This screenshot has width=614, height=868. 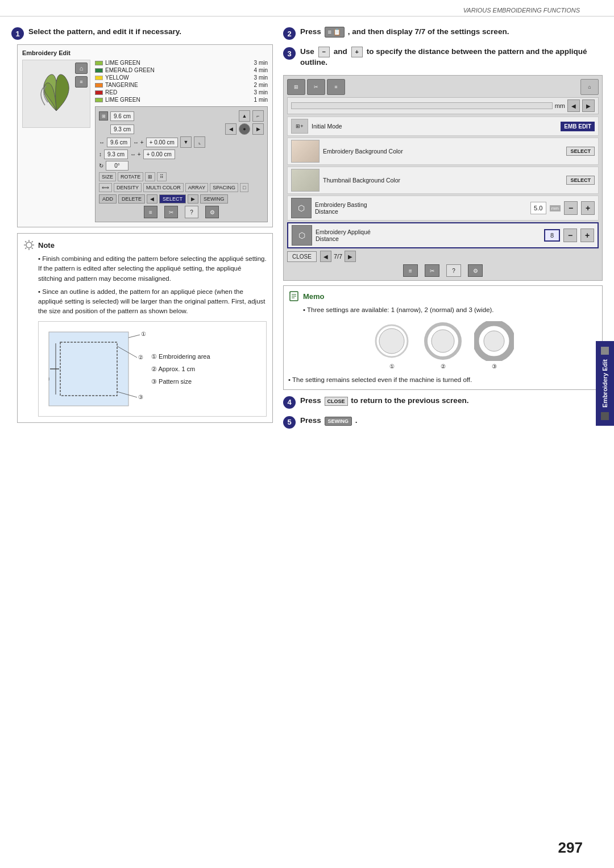 I want to click on step1-header: 1 Select the pattern, and edit it if nec…, so click(x=142, y=33).